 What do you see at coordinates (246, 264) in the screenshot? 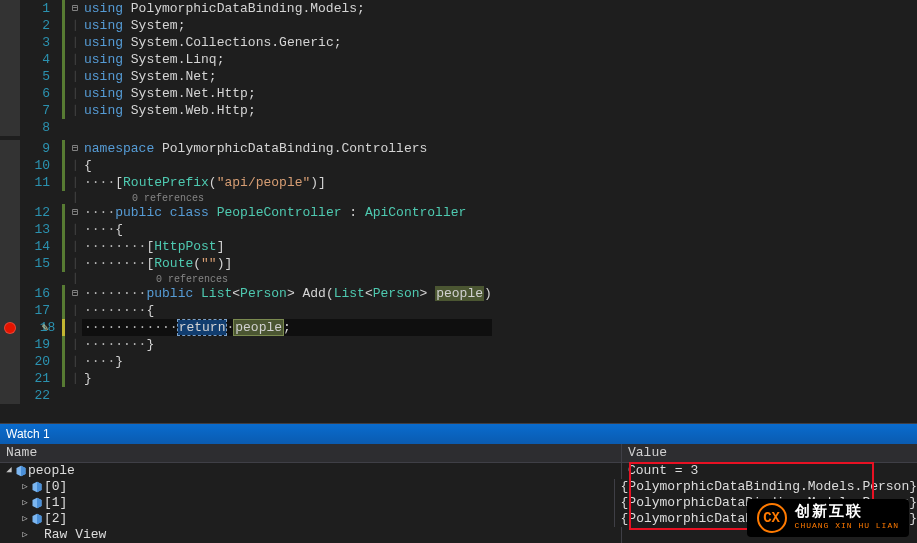
I see `code-line: 15│········[Route("")]` at bounding box center [246, 264].